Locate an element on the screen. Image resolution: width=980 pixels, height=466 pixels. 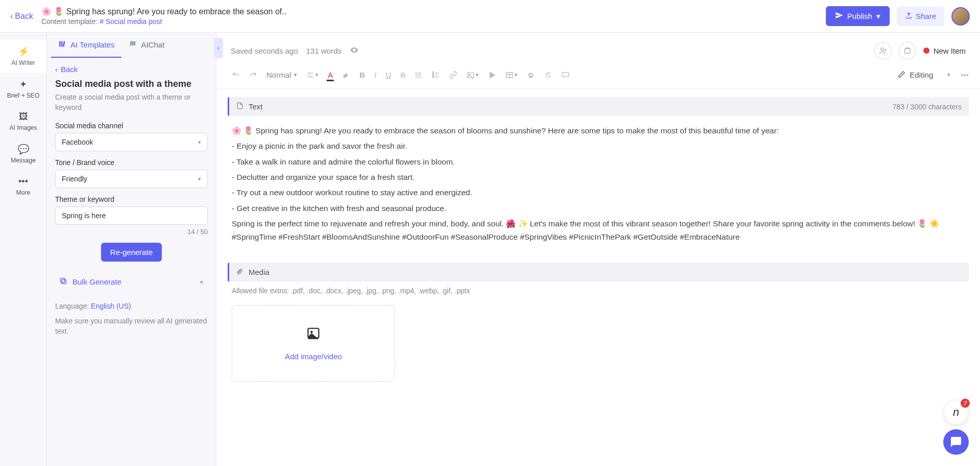
regenerate-button: Re-generate is located at coordinates (132, 252).